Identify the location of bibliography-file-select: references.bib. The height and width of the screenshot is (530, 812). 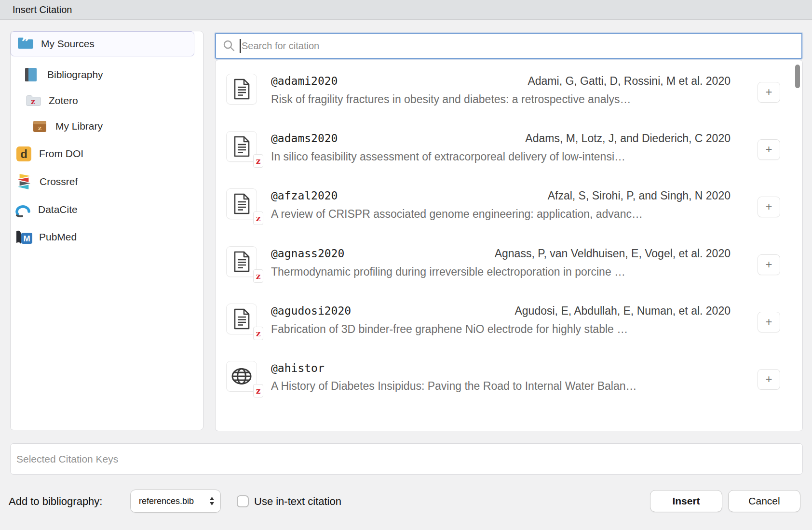
(176, 501).